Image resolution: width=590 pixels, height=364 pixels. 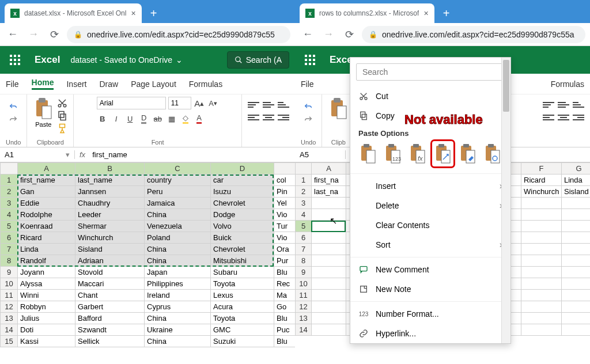 What do you see at coordinates (308, 107) in the screenshot?
I see `undo-icon` at bounding box center [308, 107].